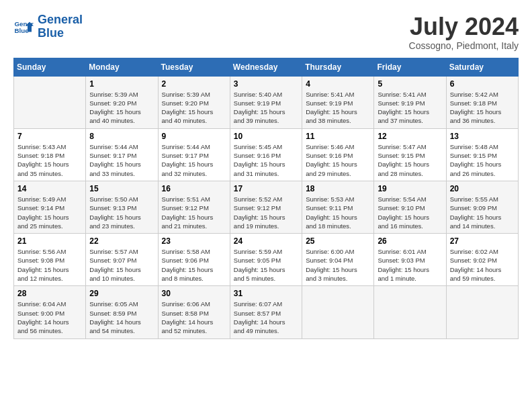 Image resolution: width=532 pixels, height=411 pixels. I want to click on day-number: 8, so click(122, 136).